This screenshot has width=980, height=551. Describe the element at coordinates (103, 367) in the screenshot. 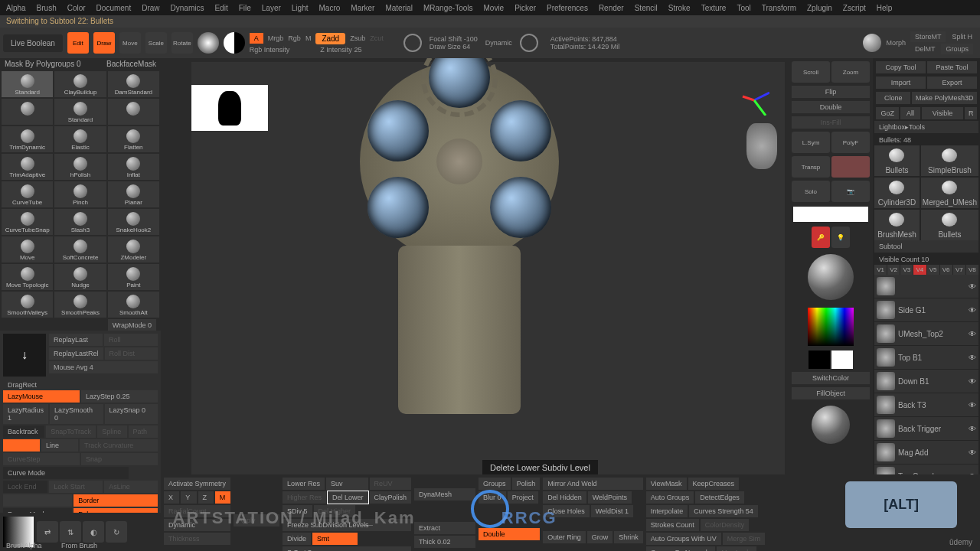

I see `mouse-avg-slider: Mouse Avg 4` at that location.